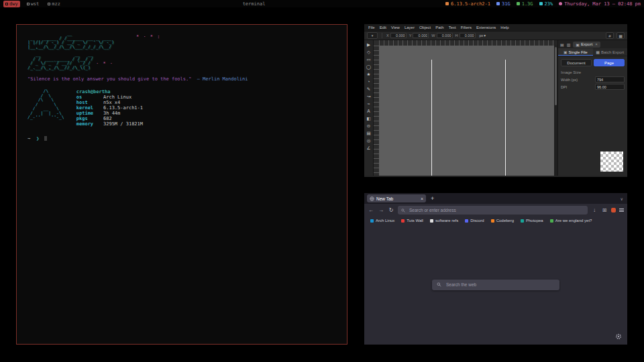  Describe the element at coordinates (396, 198) in the screenshot. I see `tab-new-tab: New Tab ×` at that location.